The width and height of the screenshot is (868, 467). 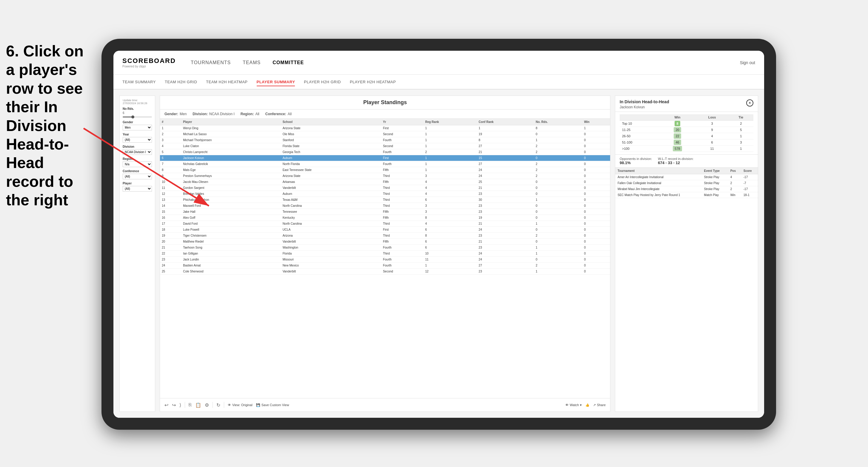 I want to click on h2h-close-button: ×, so click(x=750, y=103).